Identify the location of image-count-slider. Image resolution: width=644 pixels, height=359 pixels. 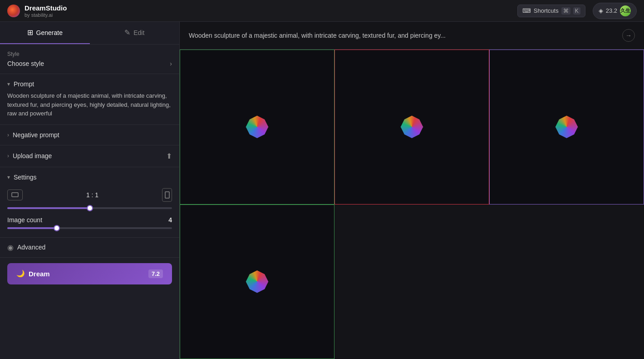
(90, 228).